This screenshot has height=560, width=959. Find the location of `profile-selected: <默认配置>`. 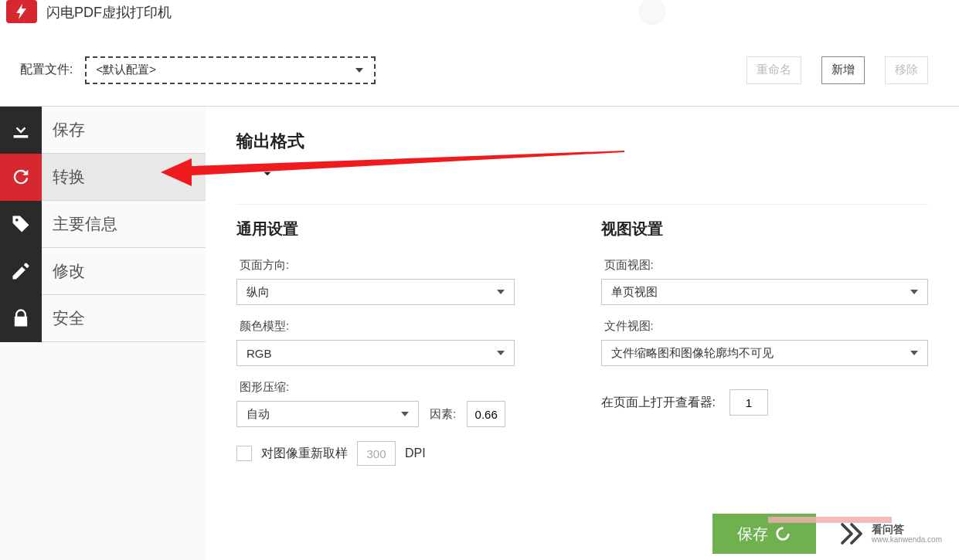

profile-selected: <默认配置> is located at coordinates (126, 70).